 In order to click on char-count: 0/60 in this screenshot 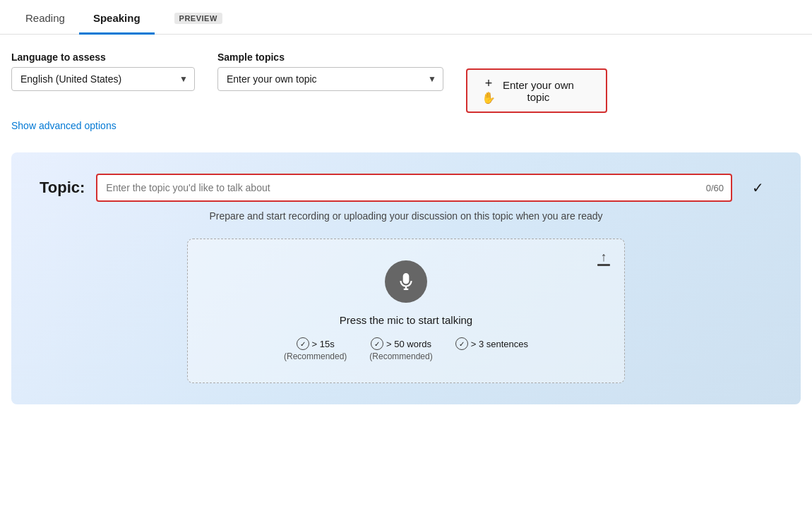, I will do `click(715, 188)`.